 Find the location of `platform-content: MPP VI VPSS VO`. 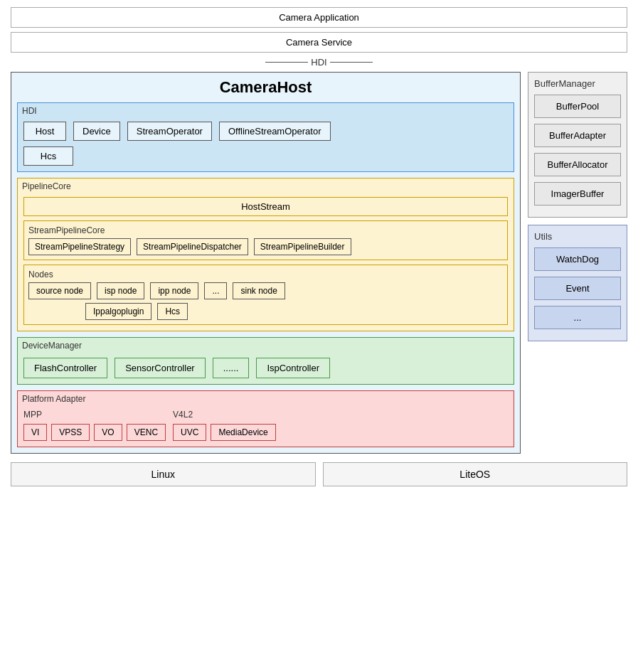

platform-content: MPP VI VPSS VO is located at coordinates (266, 425).